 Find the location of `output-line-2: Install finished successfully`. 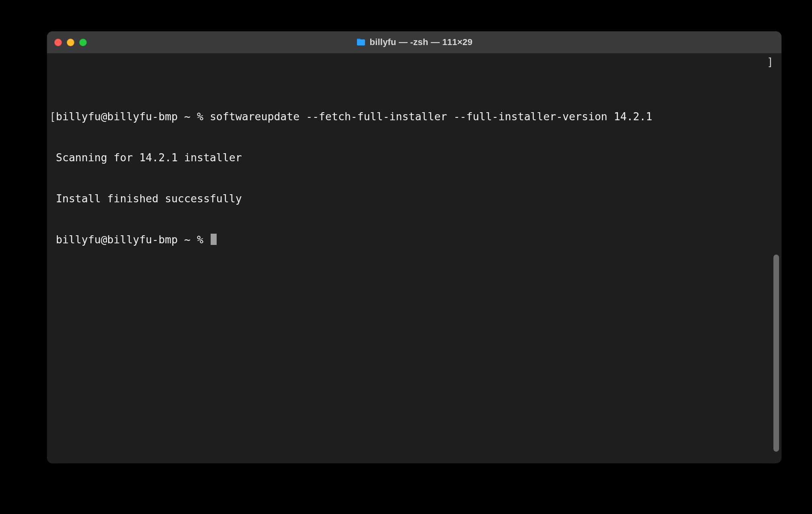

output-line-2: Install finished successfully is located at coordinates (149, 199).